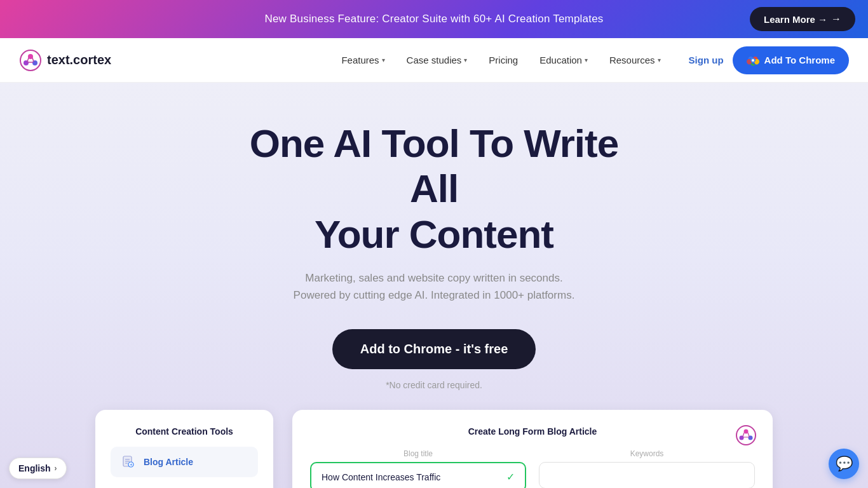 Image resolution: width=868 pixels, height=488 pixels. What do you see at coordinates (434, 60) in the screenshot?
I see `navbar: text.cortex Features ▾ Case studies ▾ Pr…` at bounding box center [434, 60].